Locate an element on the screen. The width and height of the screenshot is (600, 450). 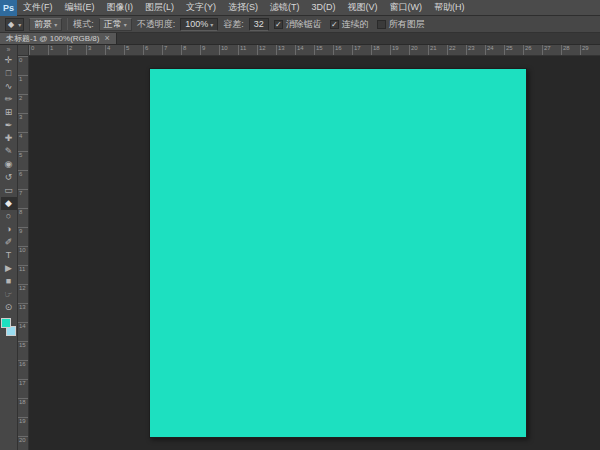
ruler-tick: 24 is located at coordinates (494, 50).